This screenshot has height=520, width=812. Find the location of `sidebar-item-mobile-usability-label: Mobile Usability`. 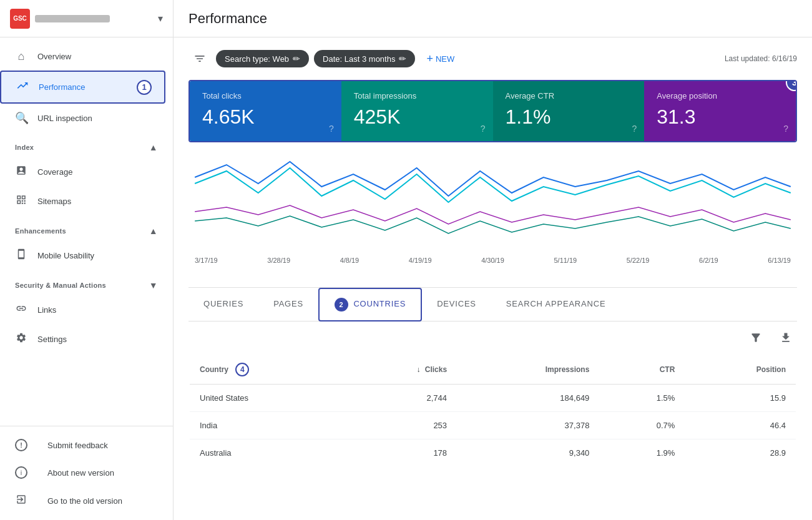

sidebar-item-mobile-usability-label: Mobile Usability is located at coordinates (66, 256).